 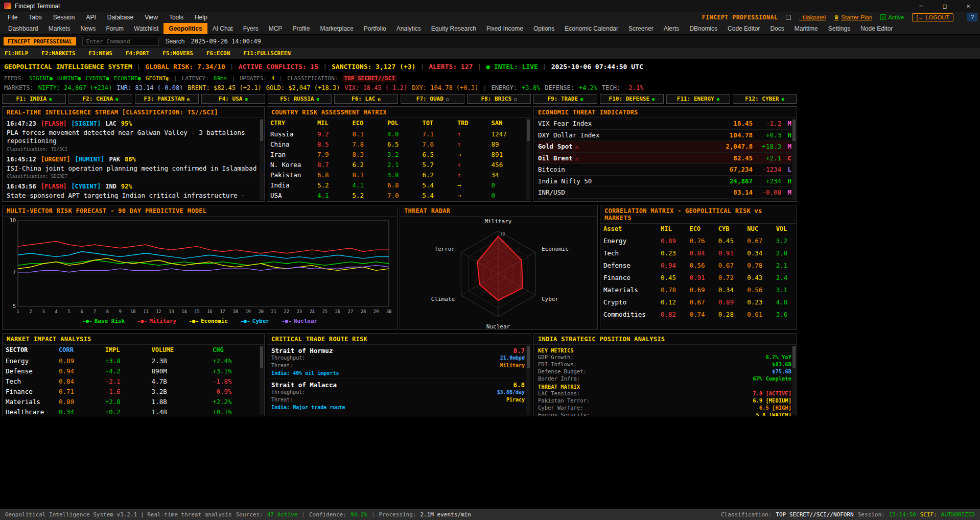 What do you see at coordinates (806, 29) in the screenshot?
I see `tab-maritime: Maritime` at bounding box center [806, 29].